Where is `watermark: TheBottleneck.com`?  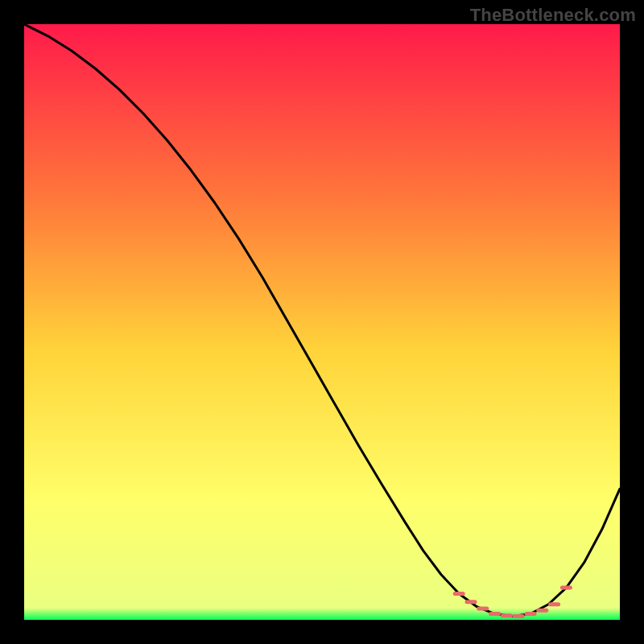
watermark: TheBottleneck.com is located at coordinates (553, 15).